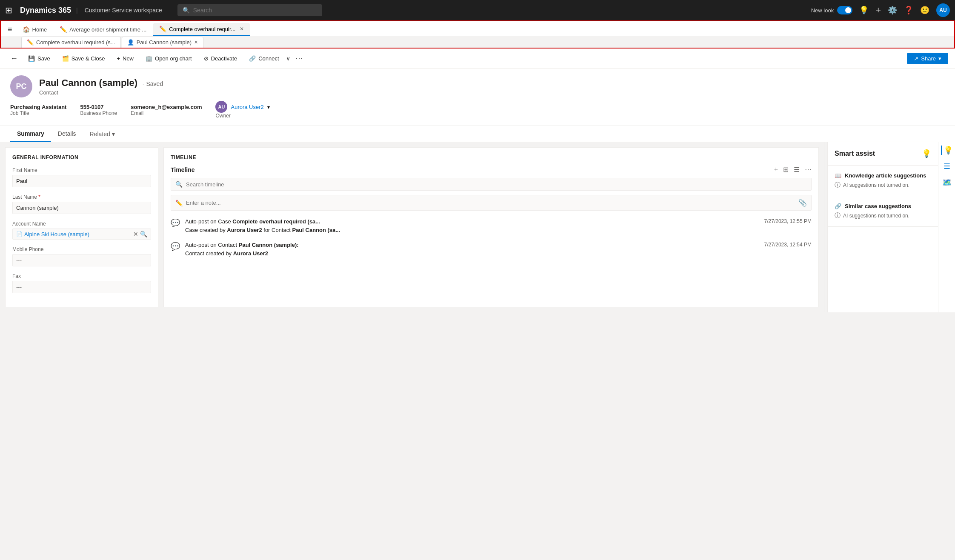 This screenshot has width=955, height=560. What do you see at coordinates (299, 58) in the screenshot?
I see `more-options-button: ⋯` at bounding box center [299, 58].